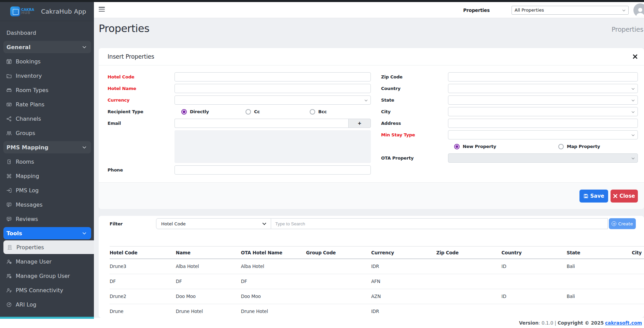 This screenshot has height=328, width=644. I want to click on radio-cc: Cc, so click(275, 112).